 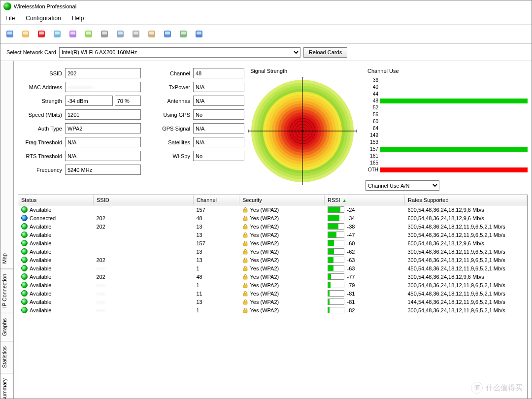 What do you see at coordinates (7, 327) in the screenshot?
I see `tab-graphs: Graphs` at bounding box center [7, 327].